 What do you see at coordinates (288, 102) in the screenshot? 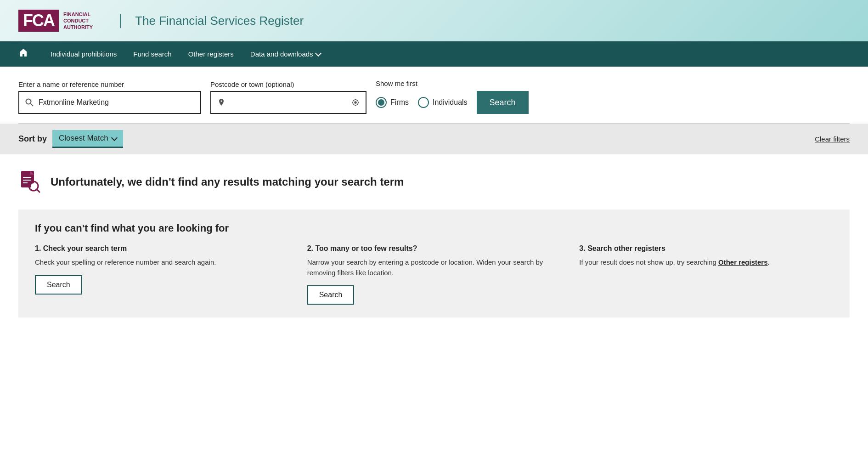
I see `postcode-input` at bounding box center [288, 102].